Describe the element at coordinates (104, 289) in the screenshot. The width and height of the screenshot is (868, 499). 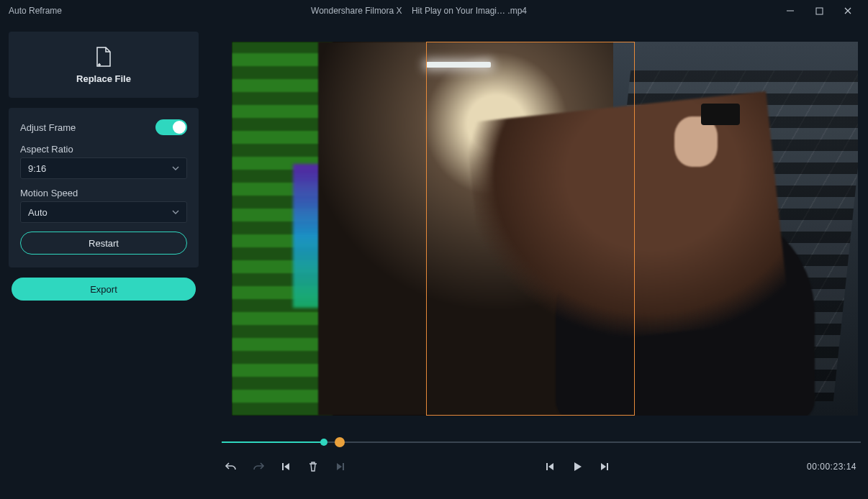
I see `export-button: Export` at that location.